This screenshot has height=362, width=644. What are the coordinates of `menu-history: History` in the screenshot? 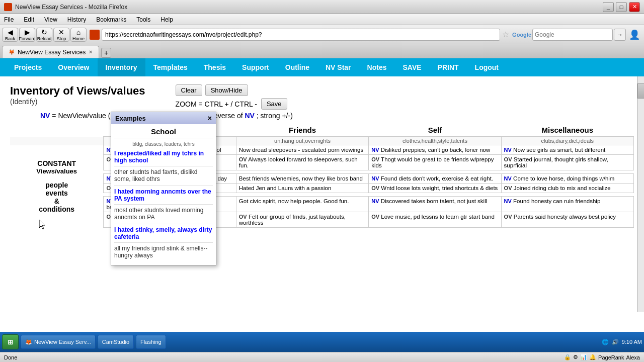 It's located at (76, 20).